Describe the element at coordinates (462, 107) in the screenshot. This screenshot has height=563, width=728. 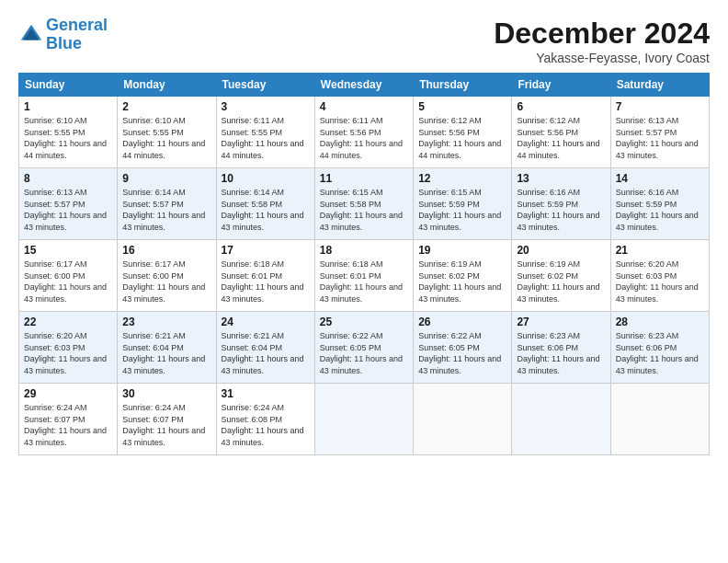
I see `day-number: 5` at that location.